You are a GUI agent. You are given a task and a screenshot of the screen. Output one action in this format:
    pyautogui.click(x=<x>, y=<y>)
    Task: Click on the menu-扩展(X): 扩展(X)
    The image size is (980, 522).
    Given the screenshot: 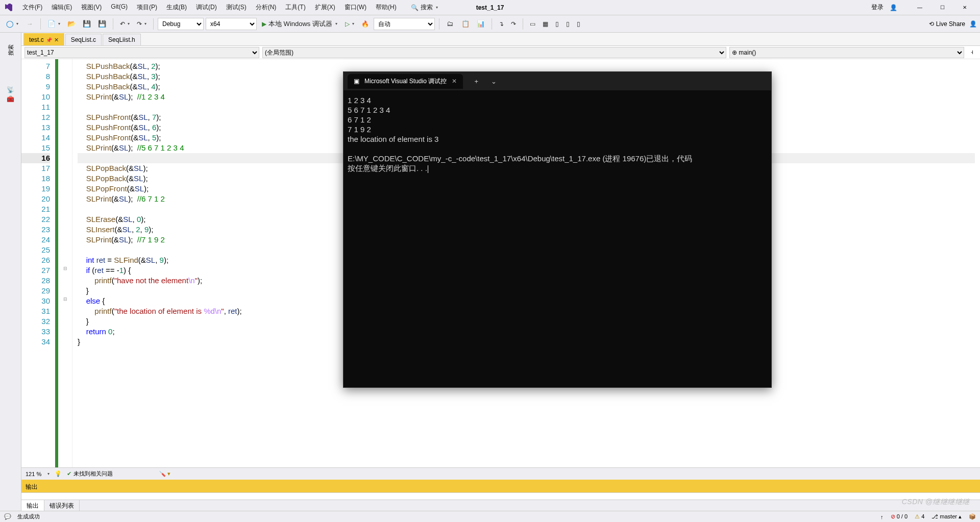 What is the action you would take?
    pyautogui.click(x=325, y=7)
    